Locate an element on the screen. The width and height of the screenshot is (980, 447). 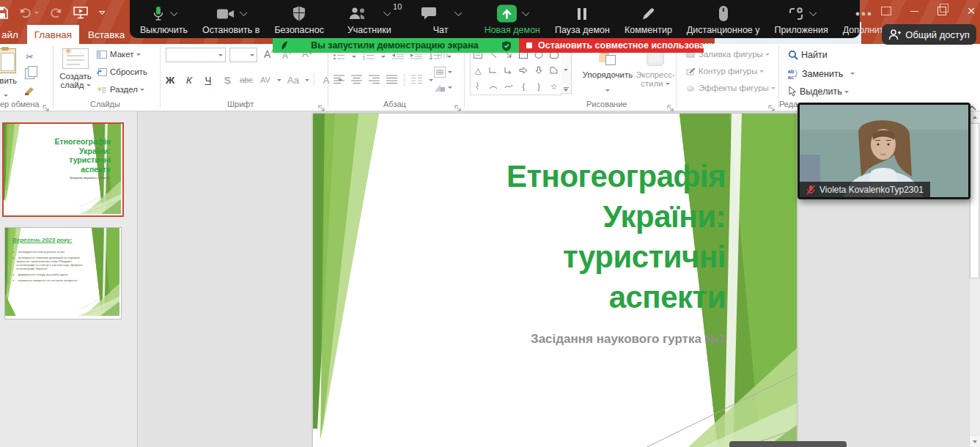
scroll-down-icon is located at coordinates (975, 441).